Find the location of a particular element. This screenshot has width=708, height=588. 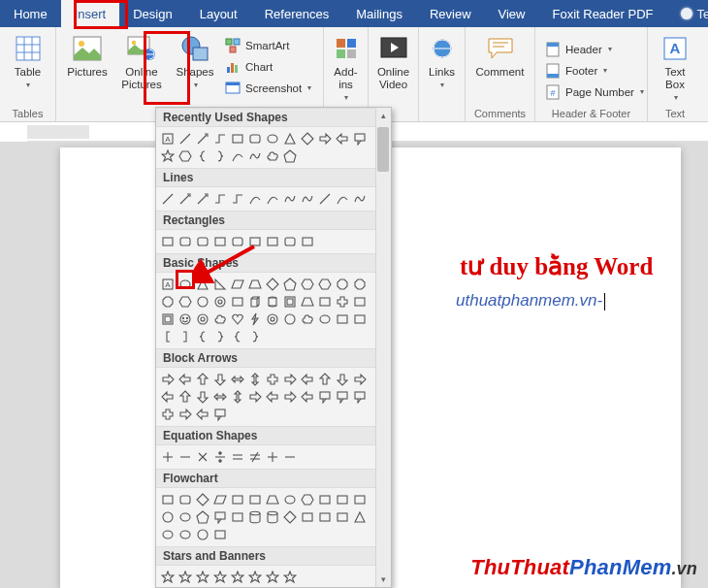

tab-home: Home is located at coordinates (31, 14).